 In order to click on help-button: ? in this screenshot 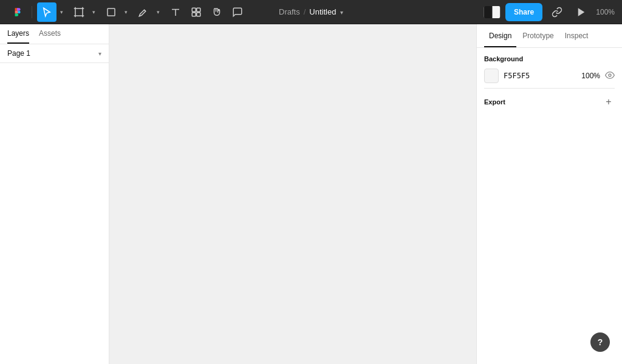, I will do `click(600, 342)`.